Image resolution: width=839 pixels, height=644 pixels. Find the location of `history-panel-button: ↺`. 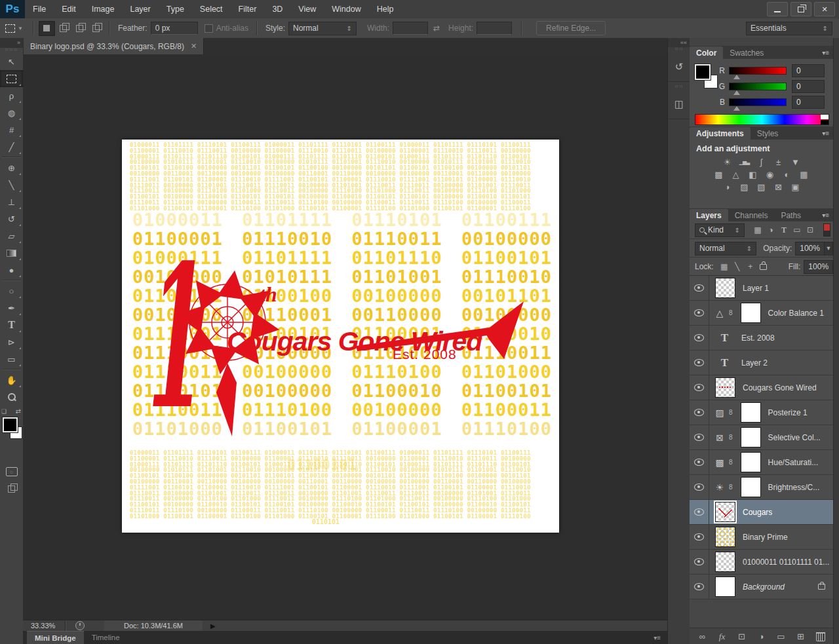

history-panel-button: ↺ is located at coordinates (679, 67).